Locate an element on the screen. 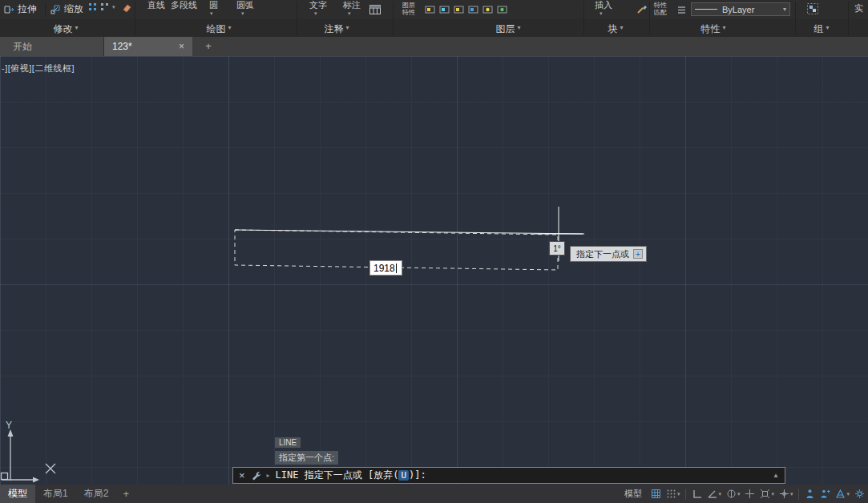  wrench-icon is located at coordinates (256, 476).